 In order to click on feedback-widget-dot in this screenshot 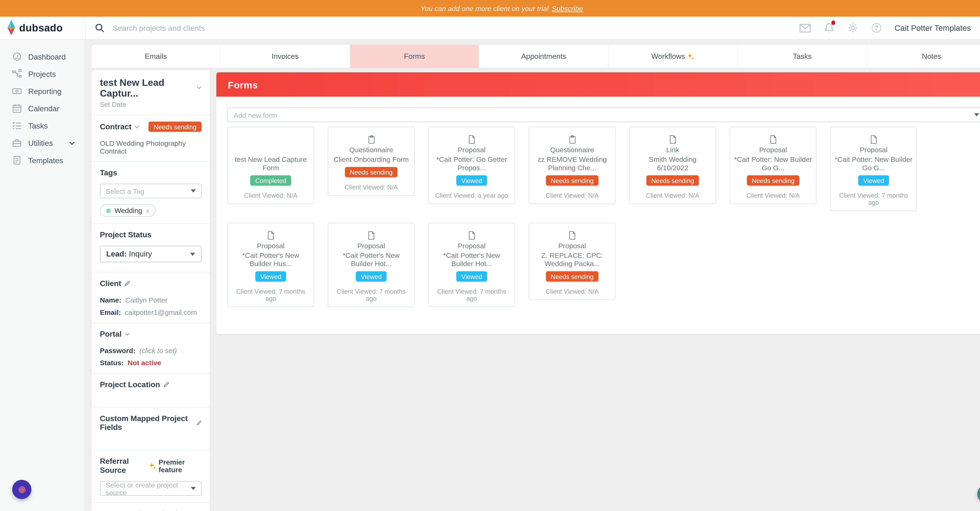, I will do `click(22, 490)`.